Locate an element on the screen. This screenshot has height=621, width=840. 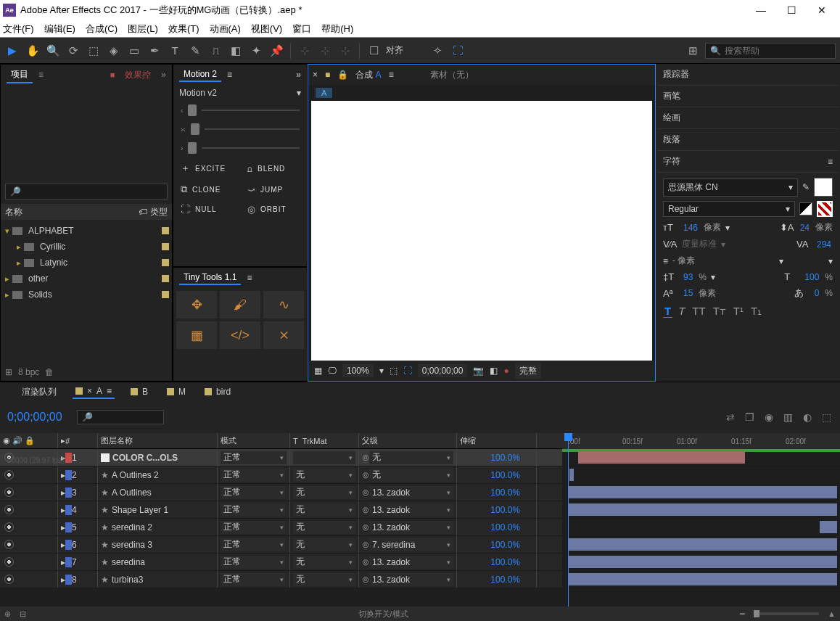
tsume-value: 0 is located at coordinates (817, 293).